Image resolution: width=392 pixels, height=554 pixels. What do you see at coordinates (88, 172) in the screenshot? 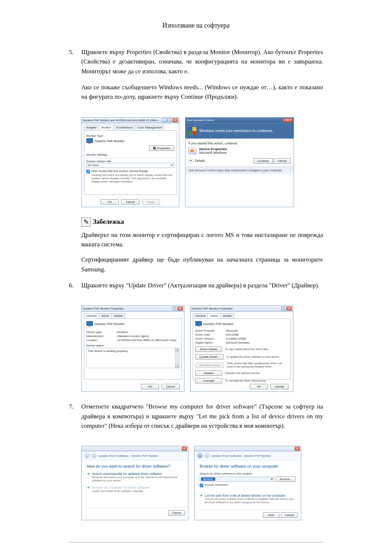
I see `hide-modes-input` at bounding box center [88, 172].